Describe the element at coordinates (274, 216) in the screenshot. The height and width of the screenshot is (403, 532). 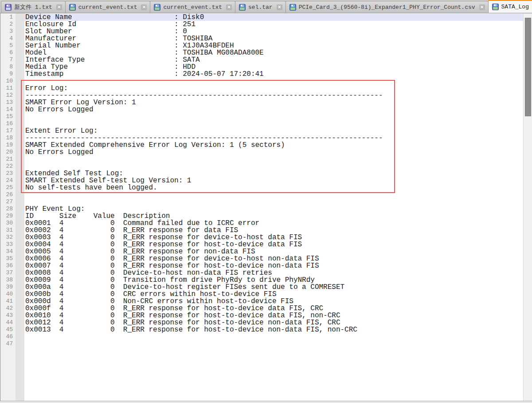
I see `editor-line: ID Size Value Description` at that location.